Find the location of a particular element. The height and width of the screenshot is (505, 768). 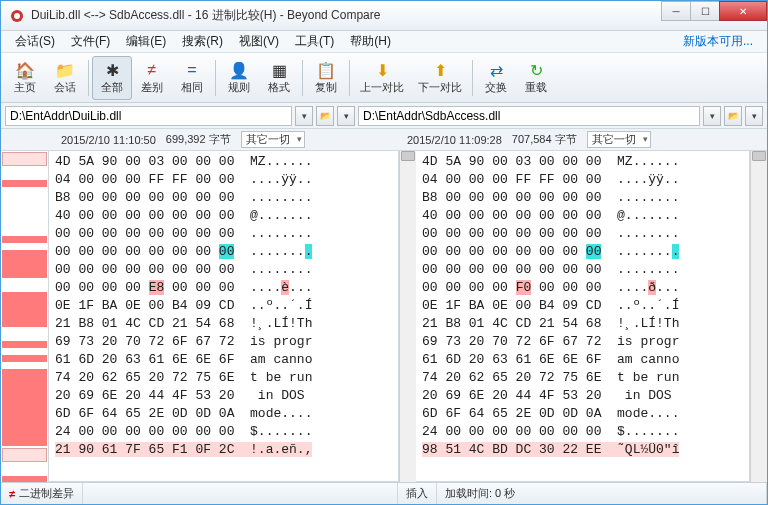

menu-bar: 会话(S) 文件(F) 编辑(E) 搜索(R) 视图(V) 工具(T) 帮助(H… is located at coordinates (384, 42).